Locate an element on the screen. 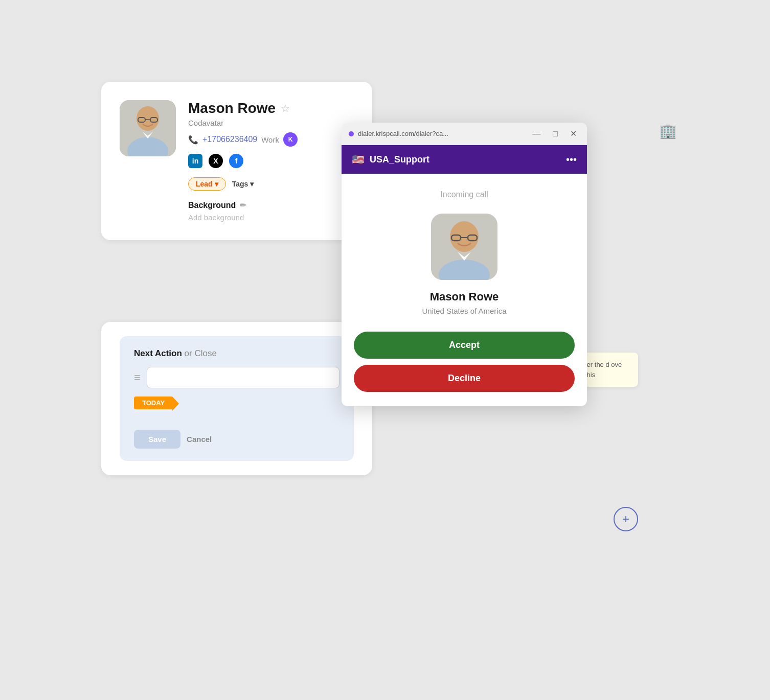 Image resolution: width=770 pixels, height=700 pixels. add-button: + is located at coordinates (626, 519).